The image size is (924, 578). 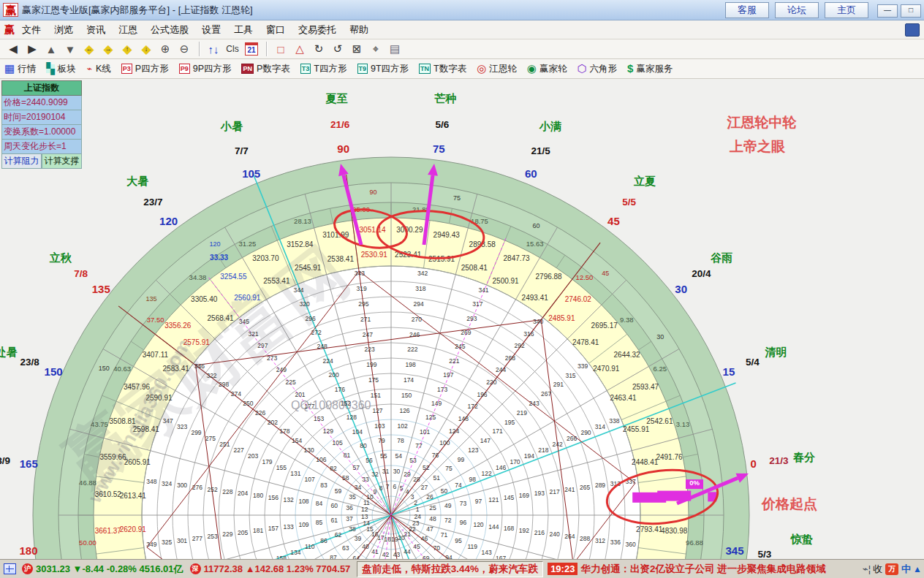 What do you see at coordinates (754, 463) in the screenshot?
I see `svg-text: 0` at bounding box center [754, 463].